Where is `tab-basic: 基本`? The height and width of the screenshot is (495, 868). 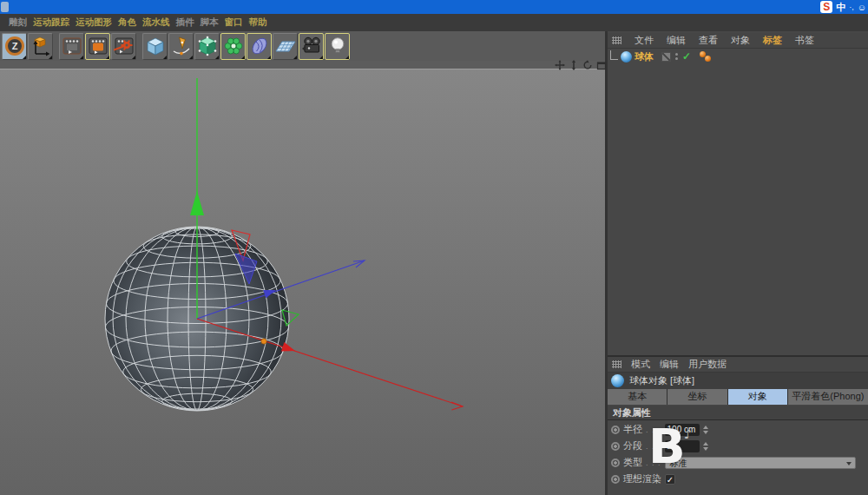 tab-basic: 基本 is located at coordinates (637, 397).